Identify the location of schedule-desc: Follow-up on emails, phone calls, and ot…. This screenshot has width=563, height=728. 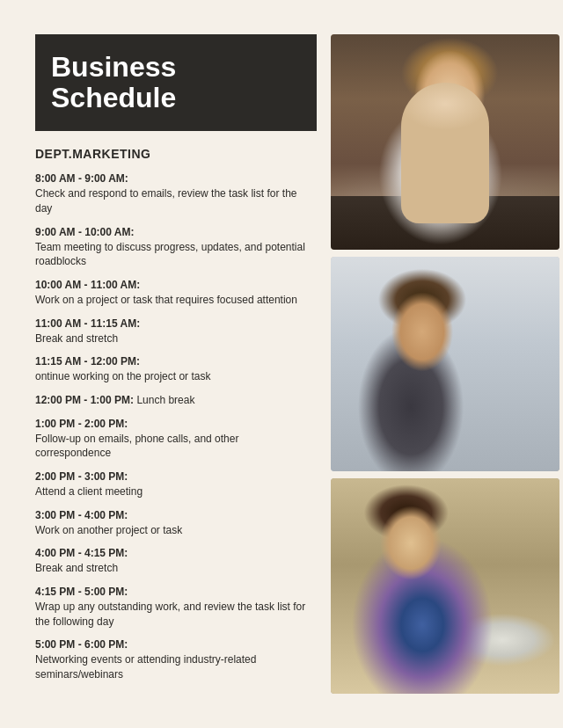
(176, 447).